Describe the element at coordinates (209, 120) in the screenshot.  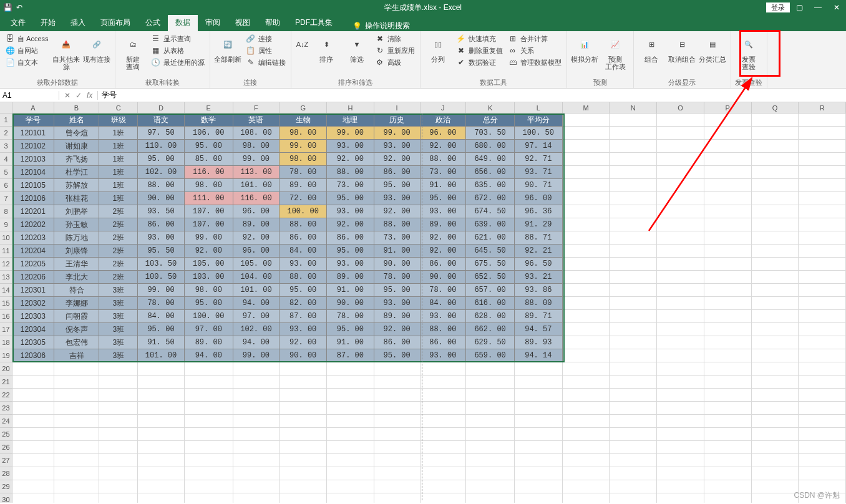
I see `cell: 数学` at that location.